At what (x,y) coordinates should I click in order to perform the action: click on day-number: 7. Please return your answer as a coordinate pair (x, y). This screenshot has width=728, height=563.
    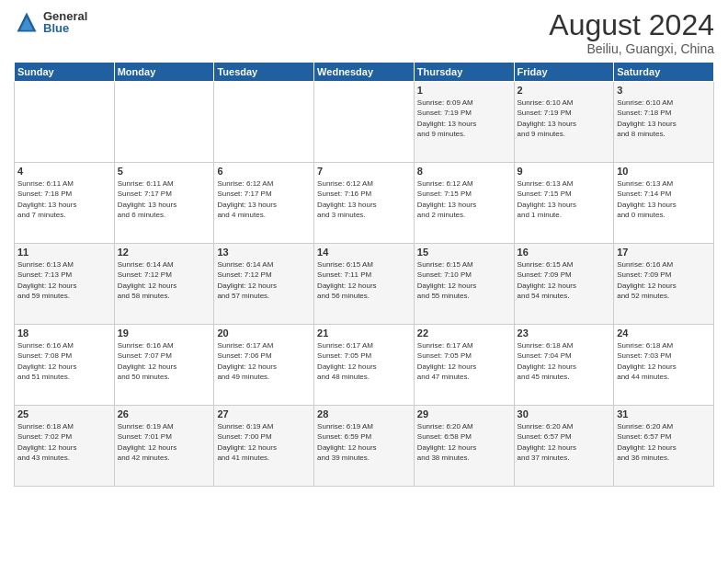
    Looking at the image, I should click on (364, 171).